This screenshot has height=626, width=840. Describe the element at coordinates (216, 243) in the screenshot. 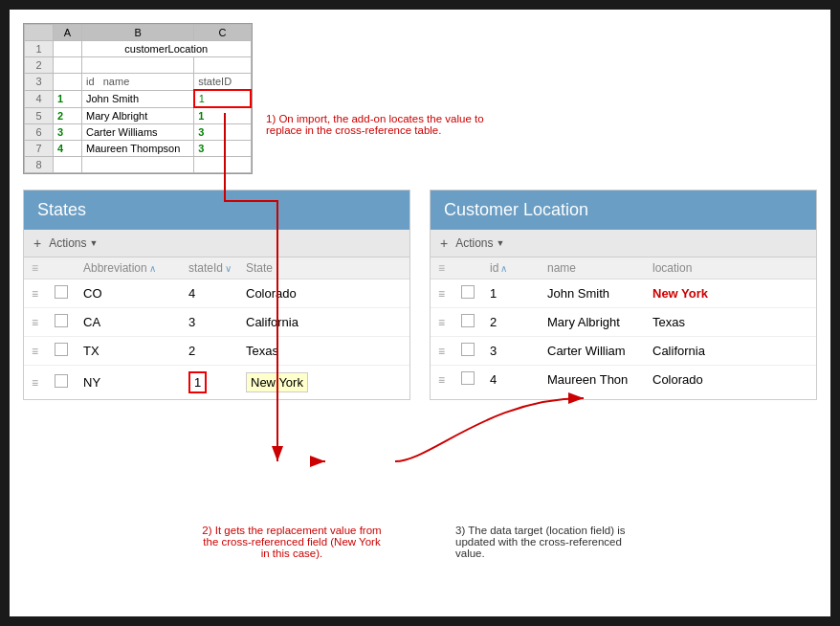

I see `states-toolbar: + Actions ▼` at that location.